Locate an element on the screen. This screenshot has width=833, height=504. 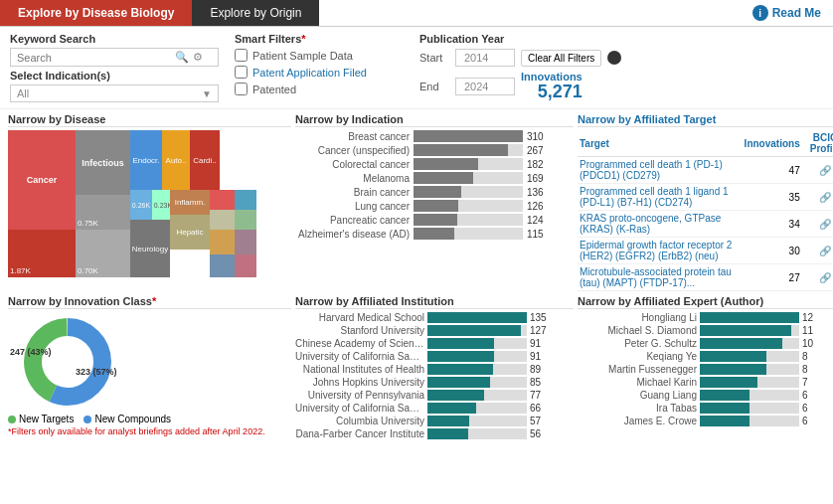
institution-bar-row: University of California San Fr... 91 is located at coordinates (434, 356).